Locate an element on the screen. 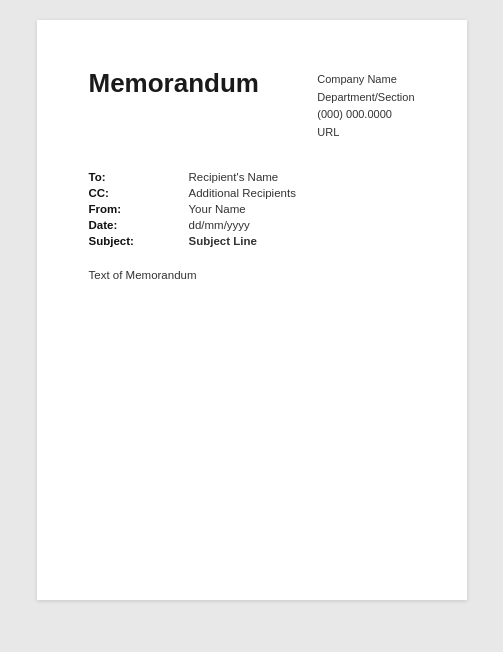 The image size is (503, 652). table-row: CC: Additional Recipients is located at coordinates (252, 193).